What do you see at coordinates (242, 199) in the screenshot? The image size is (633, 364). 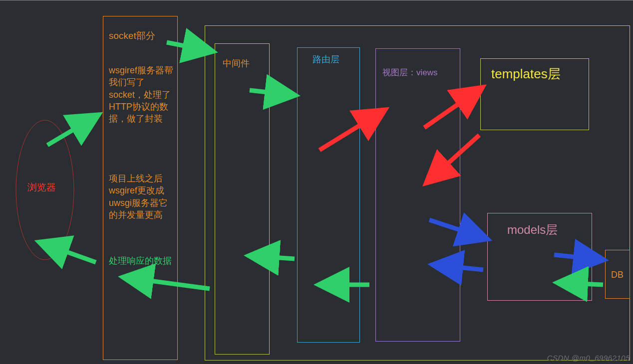 I see `middleware-box` at bounding box center [242, 199].